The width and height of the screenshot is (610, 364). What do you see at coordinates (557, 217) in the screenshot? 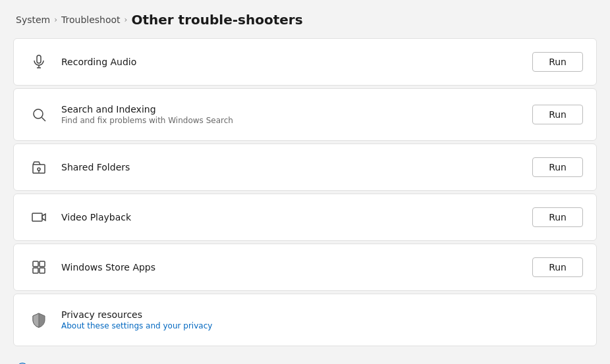
I see `run-button-video-playback: Run` at bounding box center [557, 217].